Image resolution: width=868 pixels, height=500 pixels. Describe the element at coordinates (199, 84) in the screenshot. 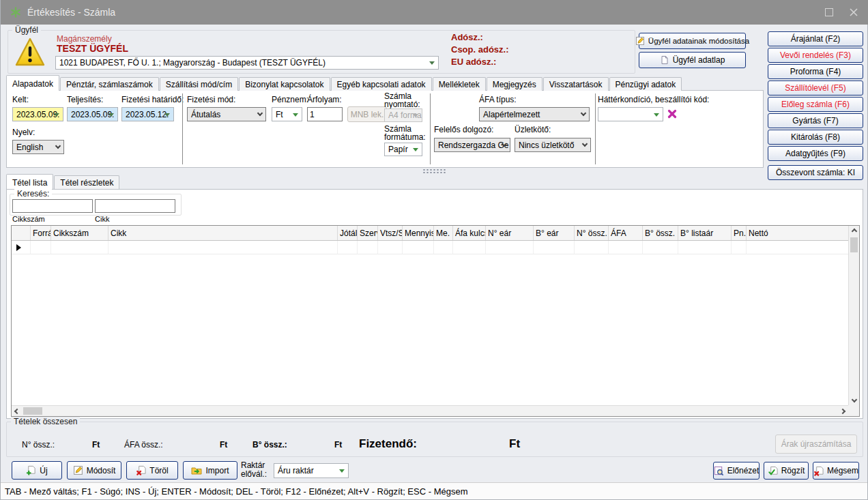

I see `tab-szallitasi-mod-cim: Szállítási mód/cím` at that location.